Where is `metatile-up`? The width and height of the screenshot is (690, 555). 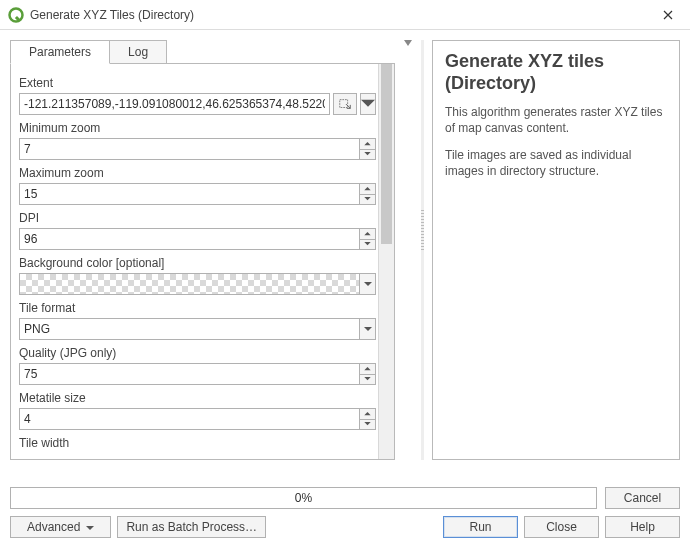
metatile-up is located at coordinates (367, 414).